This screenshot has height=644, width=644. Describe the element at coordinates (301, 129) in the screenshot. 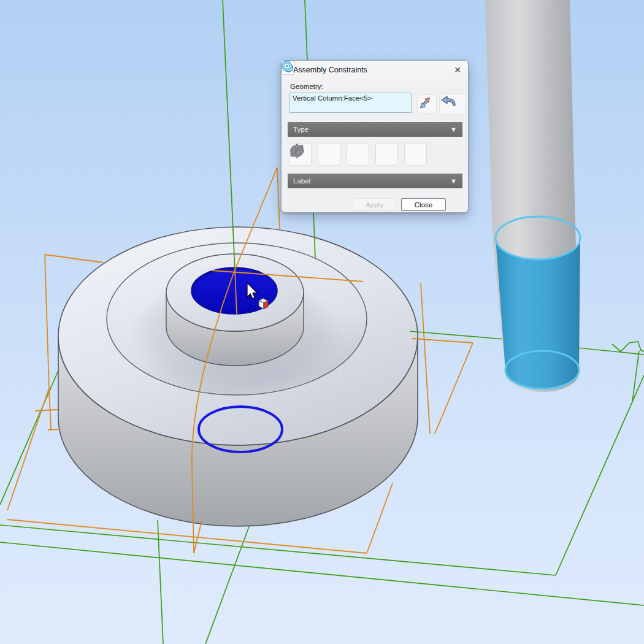

I see `type-section-label: Type` at that location.